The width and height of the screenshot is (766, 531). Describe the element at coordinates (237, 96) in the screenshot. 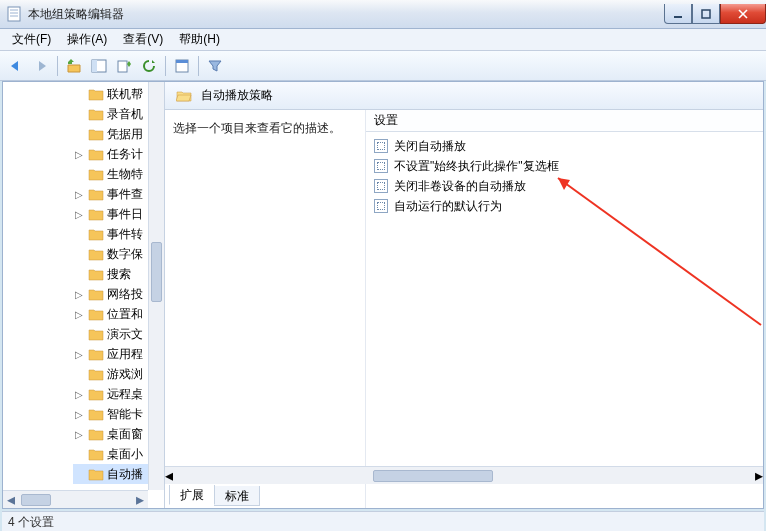

I see `content-title: 自动播放策略` at that location.